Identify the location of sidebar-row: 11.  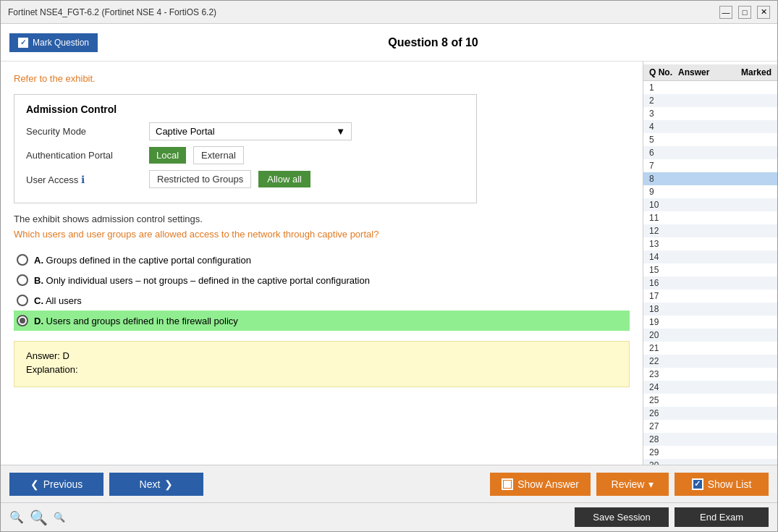
(711, 218).